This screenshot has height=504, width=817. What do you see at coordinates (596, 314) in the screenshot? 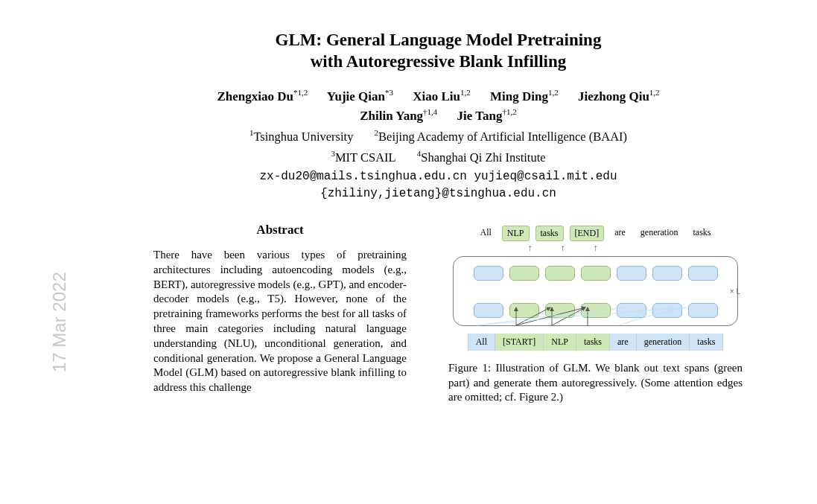
I see `figure-column: All NLP tasks [END] are generation tasks…` at bounding box center [596, 314].